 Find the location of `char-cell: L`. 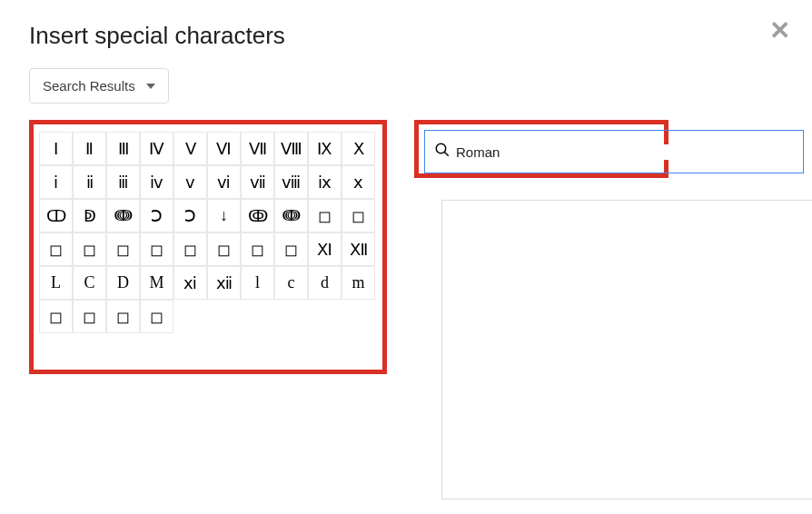

char-cell: L is located at coordinates (56, 283).